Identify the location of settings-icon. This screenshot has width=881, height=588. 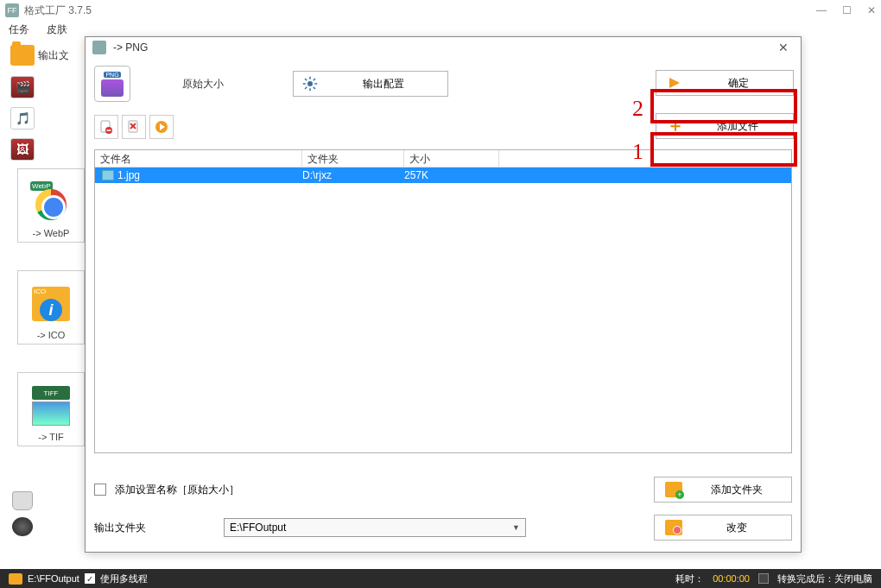
(22, 527).